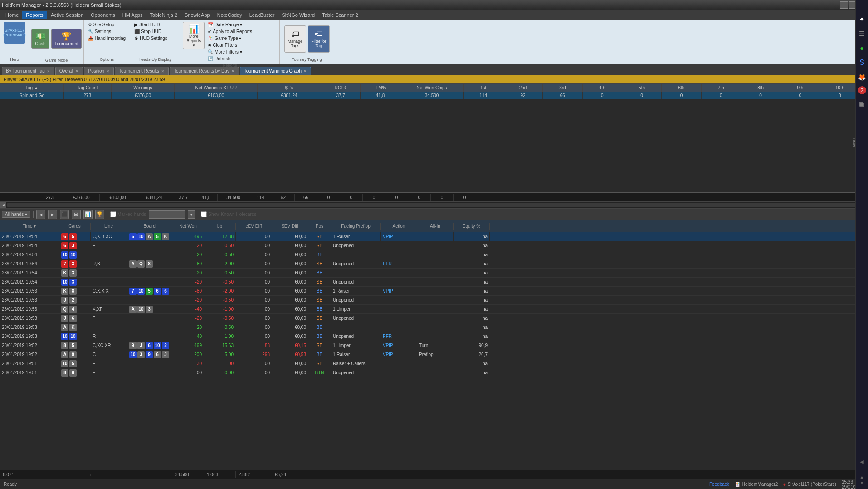  Describe the element at coordinates (434, 246) in the screenshot. I see `hand-row-1: 28/01/2019 19:5463F-20-0,5000€0,00SBUnop…` at that location.